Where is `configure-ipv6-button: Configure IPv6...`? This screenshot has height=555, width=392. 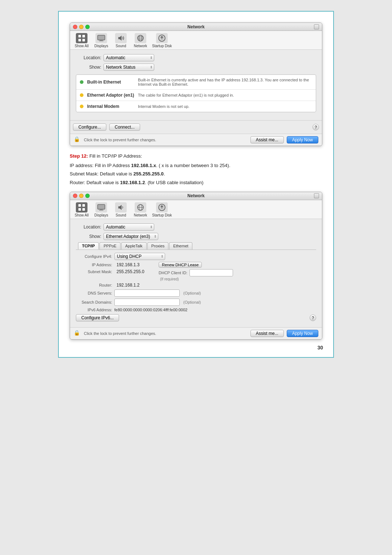 configure-ipv6-button: Configure IPv6... is located at coordinates (97, 318).